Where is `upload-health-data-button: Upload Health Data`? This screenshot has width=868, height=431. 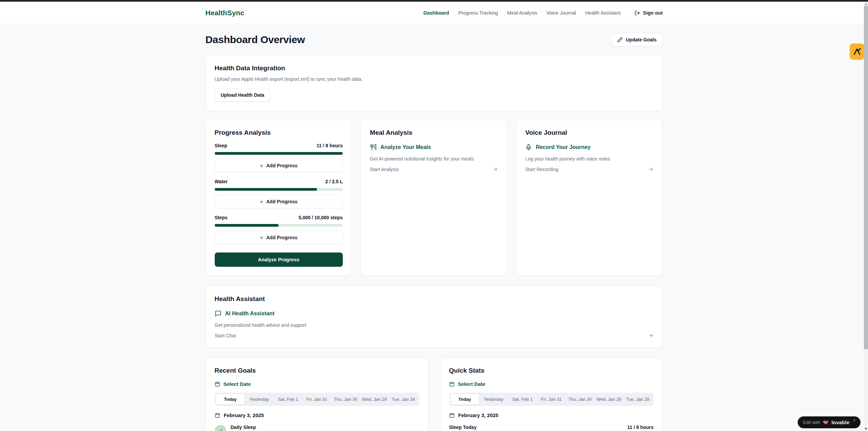 upload-health-data-button: Upload Health Data is located at coordinates (243, 95).